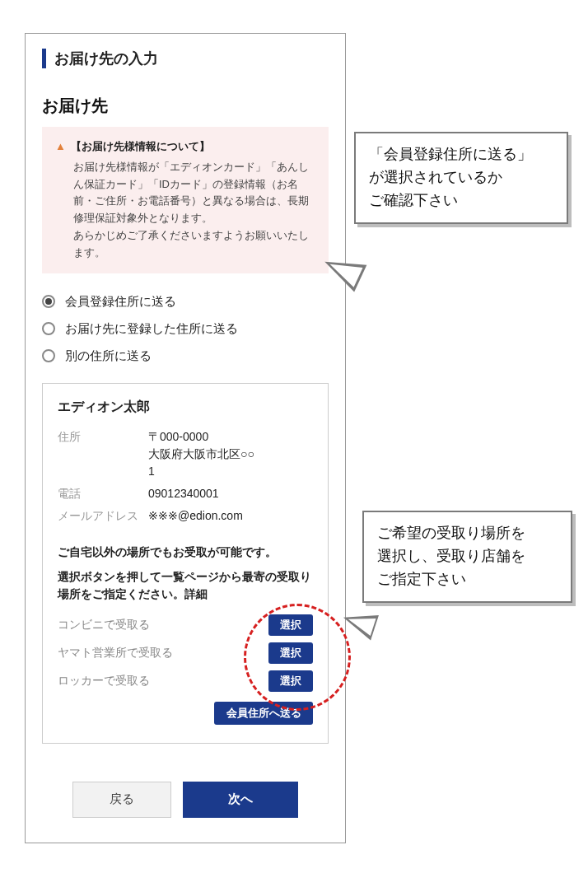 This screenshot has height=873, width=588. What do you see at coordinates (185, 147) in the screenshot?
I see `notice-title-row: ▲【お届け先様情報について】` at bounding box center [185, 147].